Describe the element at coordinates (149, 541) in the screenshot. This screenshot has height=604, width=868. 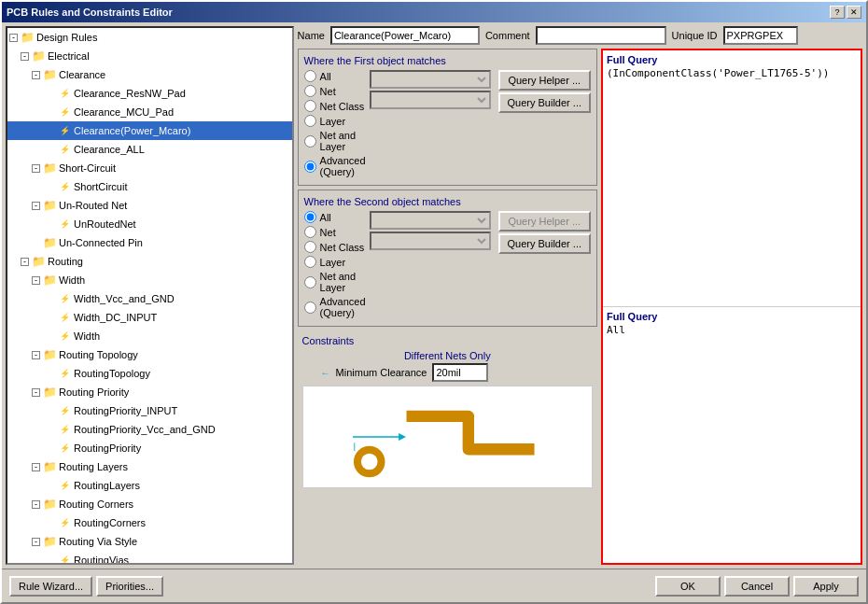
I see `tree-item-routing-via-style: - 📁 Routing Via Style` at that location.